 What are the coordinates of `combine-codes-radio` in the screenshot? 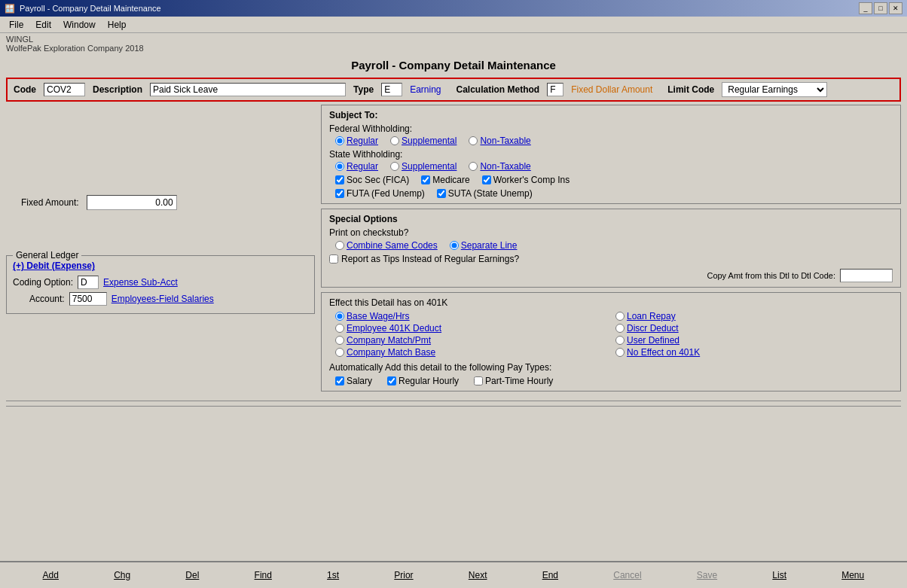 It's located at (340, 245).